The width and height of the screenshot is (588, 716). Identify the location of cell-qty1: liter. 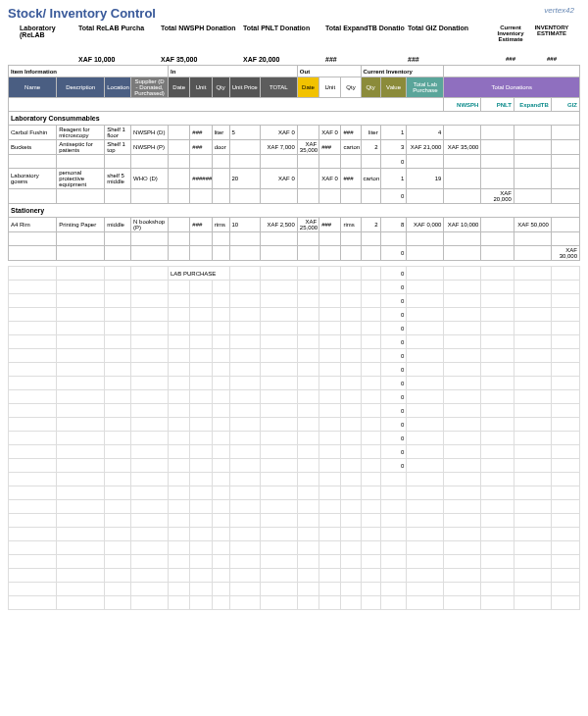
(220, 133).